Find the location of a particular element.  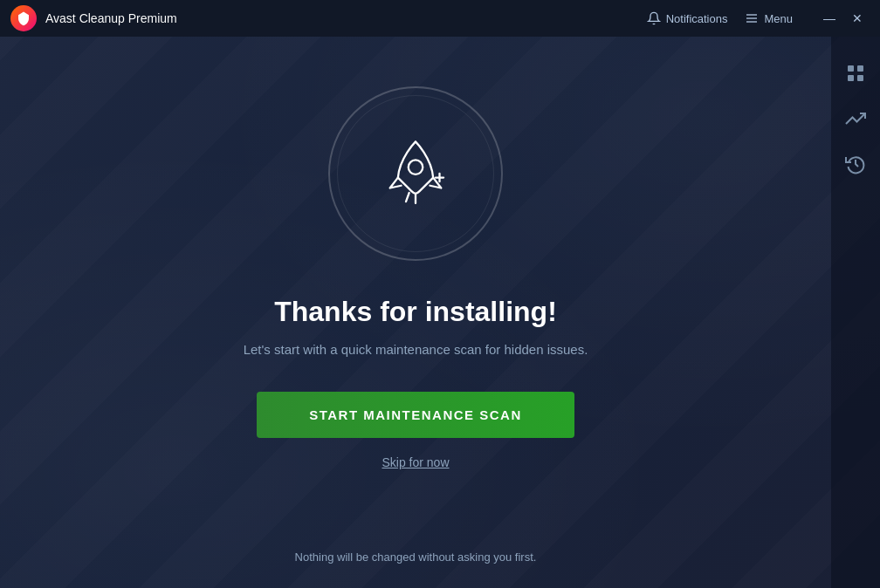

sidebar-history-button is located at coordinates (856, 164).